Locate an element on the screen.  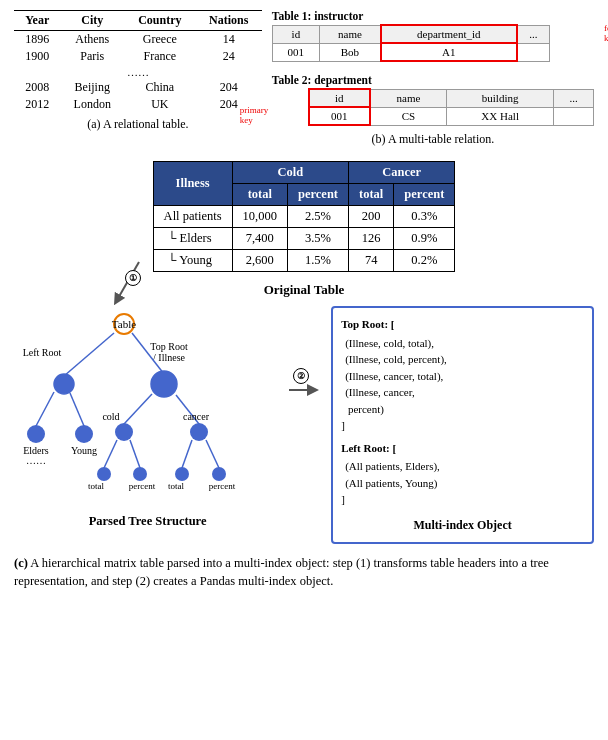
cold-total-header: total is located at coordinates (260, 195).